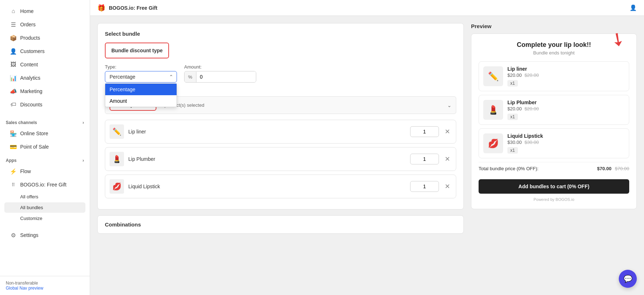  Describe the element at coordinates (45, 91) in the screenshot. I see `sidebar-item-marketing: 📣 Marketing` at that location.